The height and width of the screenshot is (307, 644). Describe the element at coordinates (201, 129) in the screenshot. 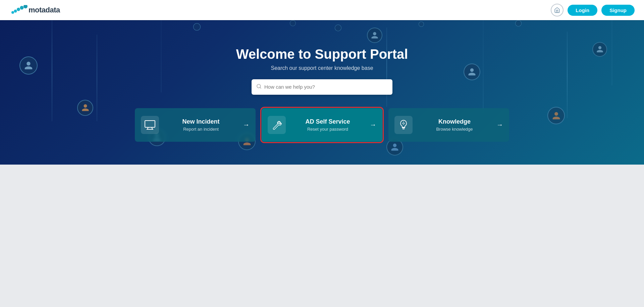

I see `new-incident-desc: Report an incident` at that location.